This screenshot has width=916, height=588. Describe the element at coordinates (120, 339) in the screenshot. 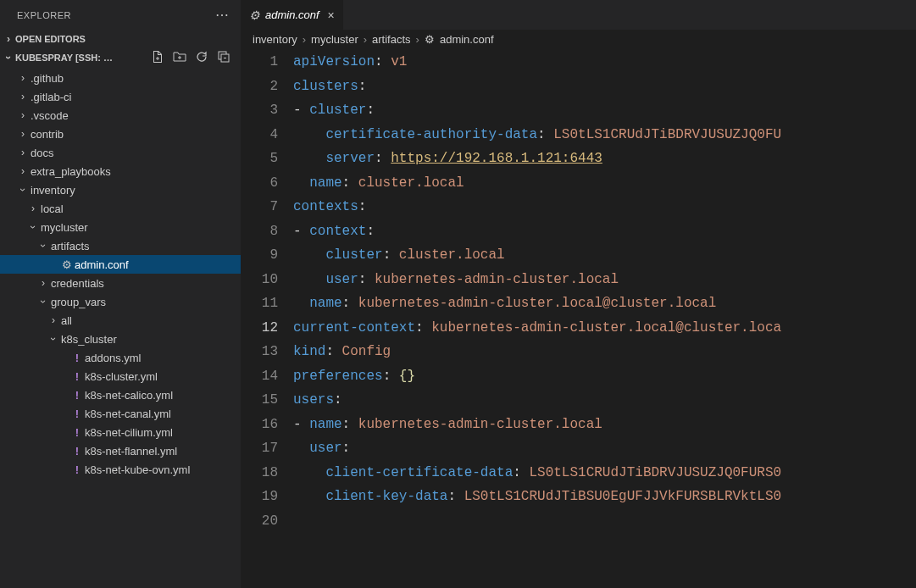

I see `folder-item: ›k8s_cluster` at that location.